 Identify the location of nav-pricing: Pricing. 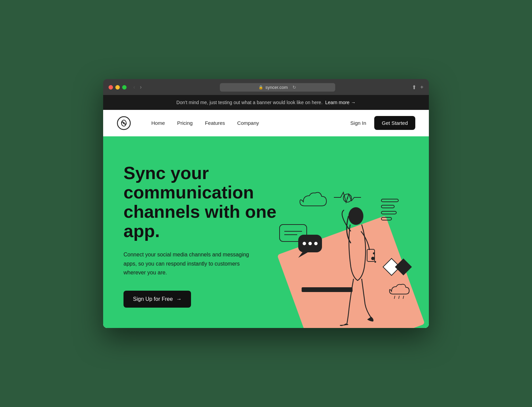
(185, 123).